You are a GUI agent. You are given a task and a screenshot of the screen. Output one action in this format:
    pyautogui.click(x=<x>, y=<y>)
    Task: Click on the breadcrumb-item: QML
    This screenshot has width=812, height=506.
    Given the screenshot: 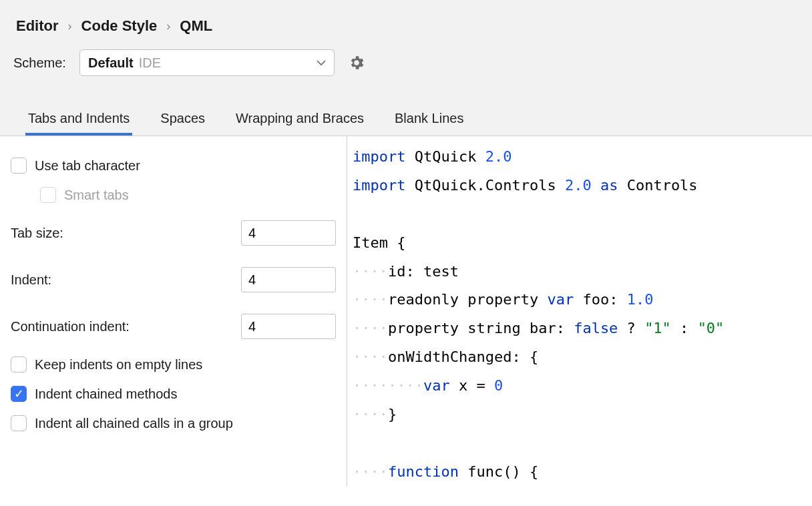 What is the action you would take?
    pyautogui.click(x=196, y=26)
    